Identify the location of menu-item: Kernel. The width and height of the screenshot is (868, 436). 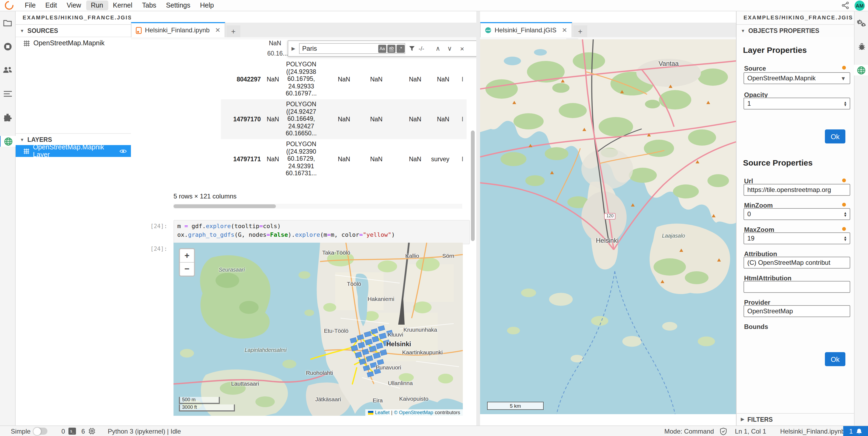
(123, 5).